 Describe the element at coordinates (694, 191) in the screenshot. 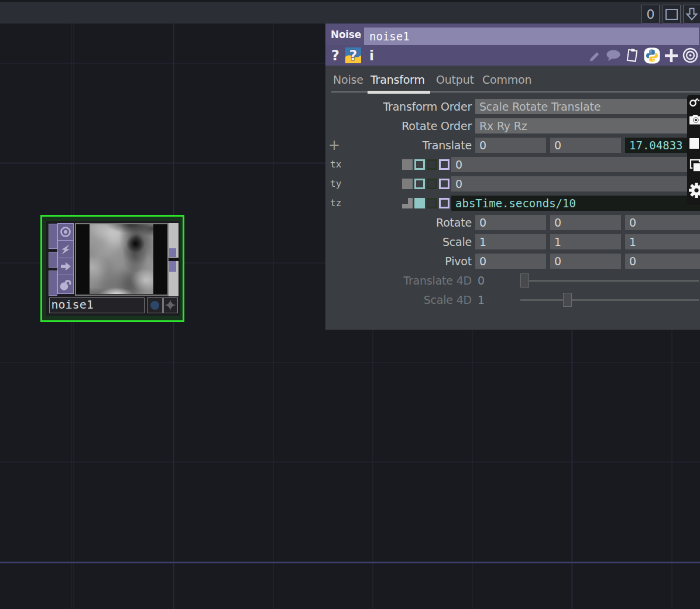

I see `gear-icon` at that location.